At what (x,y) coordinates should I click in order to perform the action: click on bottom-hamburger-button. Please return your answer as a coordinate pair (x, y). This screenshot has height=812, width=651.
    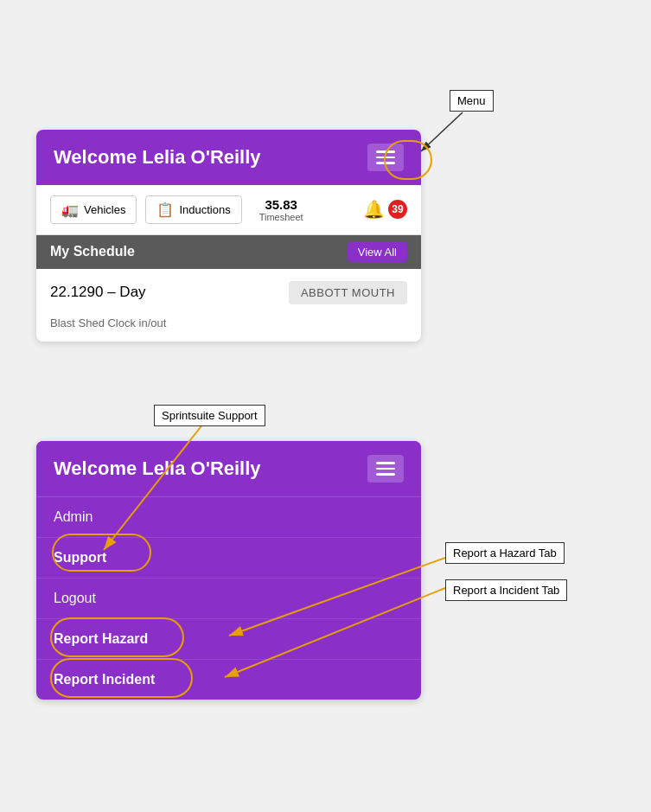
    Looking at the image, I should click on (386, 469).